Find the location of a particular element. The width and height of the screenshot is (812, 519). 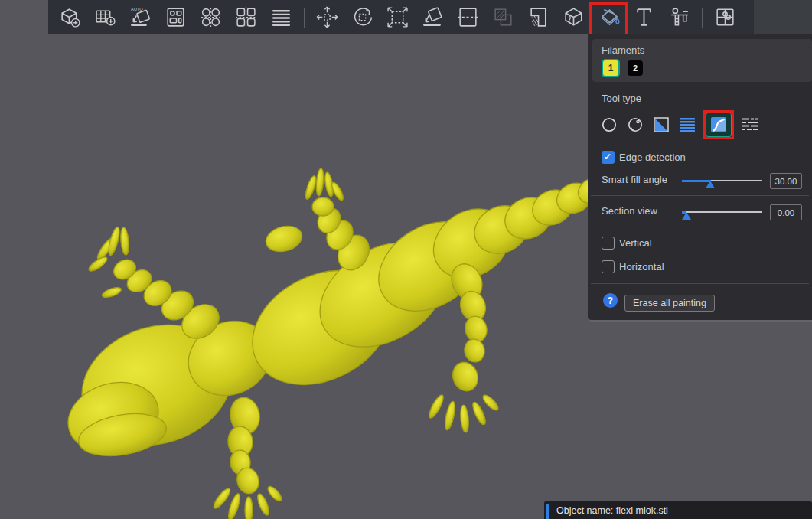

add-object-icon is located at coordinates (70, 17).